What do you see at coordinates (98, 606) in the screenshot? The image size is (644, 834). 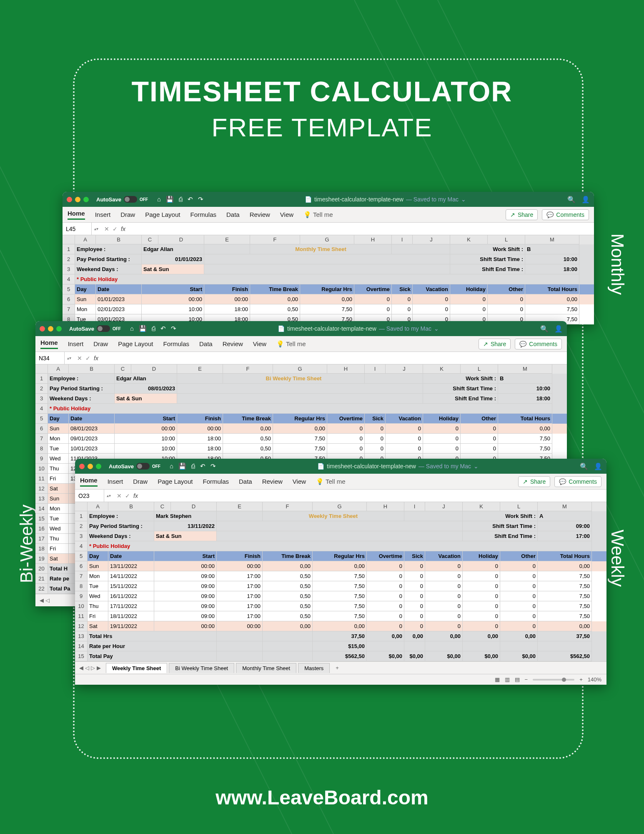 I see `cell: Thu` at bounding box center [98, 606].